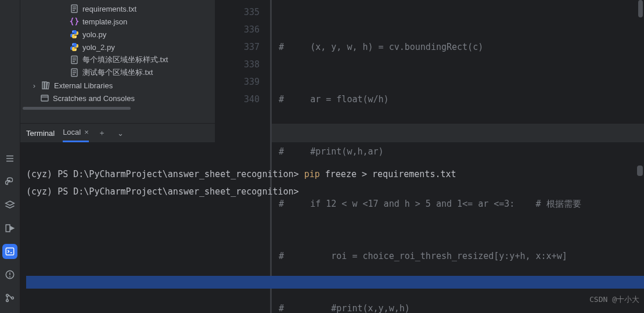 The width and height of the screenshot is (644, 313). What do you see at coordinates (10, 157) in the screenshot?
I see `left-tool-gutter` at bounding box center [10, 157].